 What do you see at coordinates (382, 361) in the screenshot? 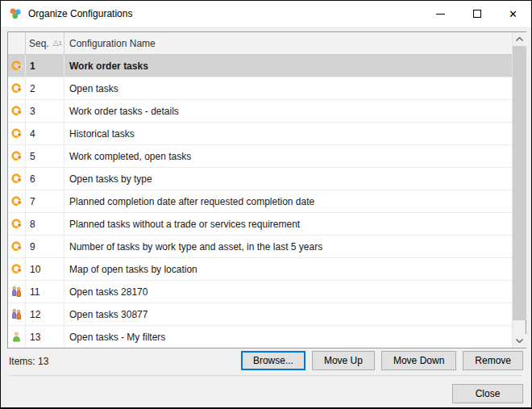
I see `action-buttons: Browse... Move Up Move Down Remove` at bounding box center [382, 361].